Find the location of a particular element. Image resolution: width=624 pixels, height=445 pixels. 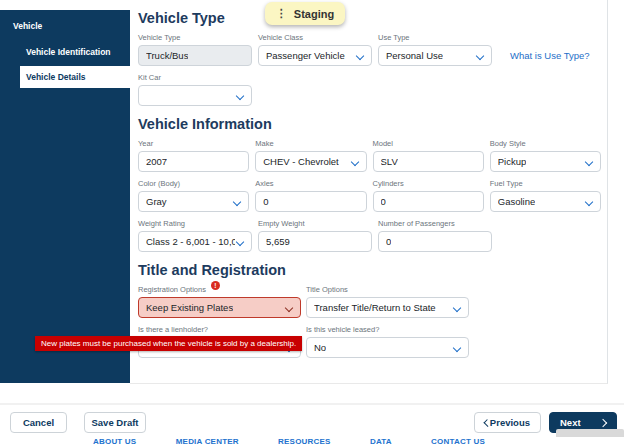

make-select: CHEV - Chevrolet is located at coordinates (310, 162).